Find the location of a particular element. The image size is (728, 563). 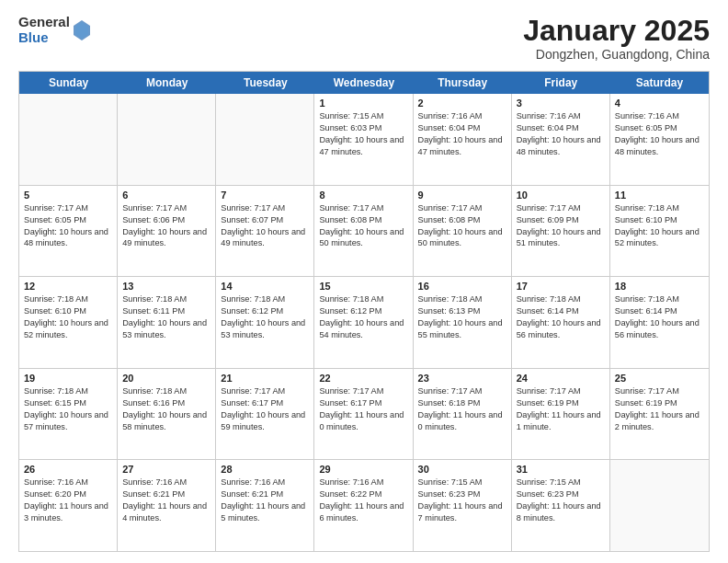

cal-cell-1-0: 5Sunrise: 7:17 AM Sunset: 6:05 PM Daylig… is located at coordinates (68, 232).